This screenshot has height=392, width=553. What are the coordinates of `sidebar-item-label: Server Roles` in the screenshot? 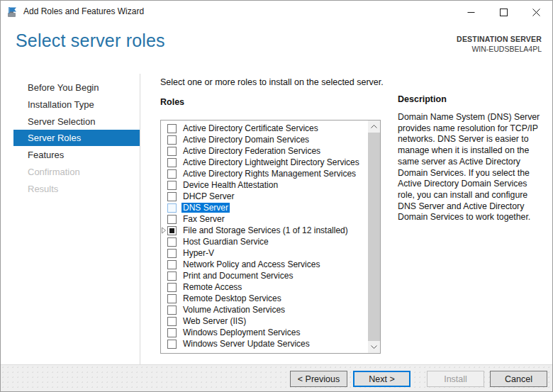 It's located at (54, 138).